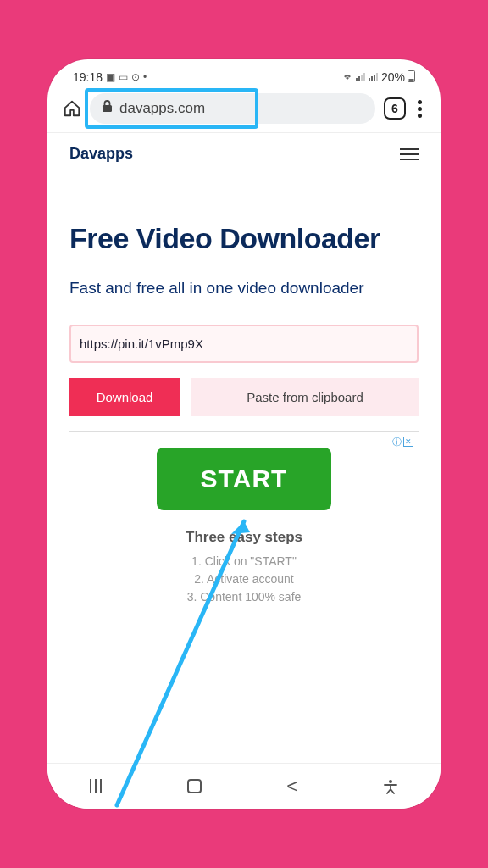 Image resolution: width=488 pixels, height=868 pixels. I want to click on signal2-icon, so click(374, 78).